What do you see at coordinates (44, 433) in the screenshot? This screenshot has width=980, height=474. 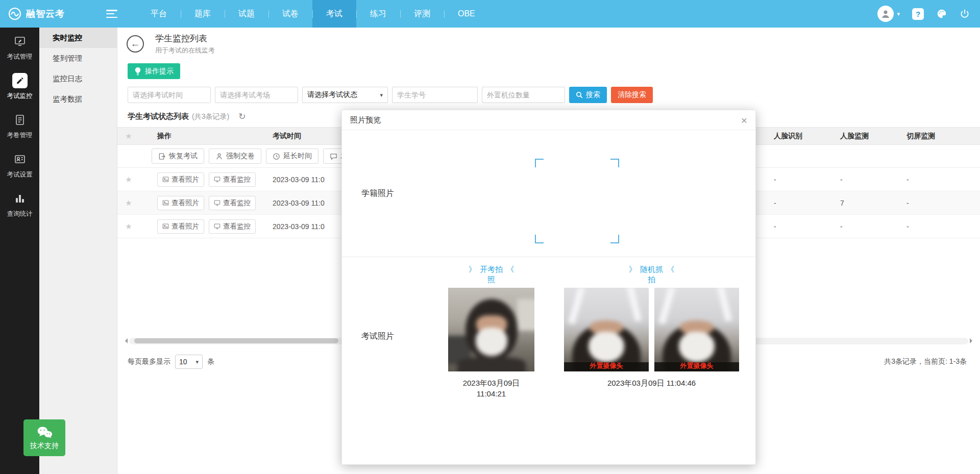 I see `wechat-icon` at bounding box center [44, 433].